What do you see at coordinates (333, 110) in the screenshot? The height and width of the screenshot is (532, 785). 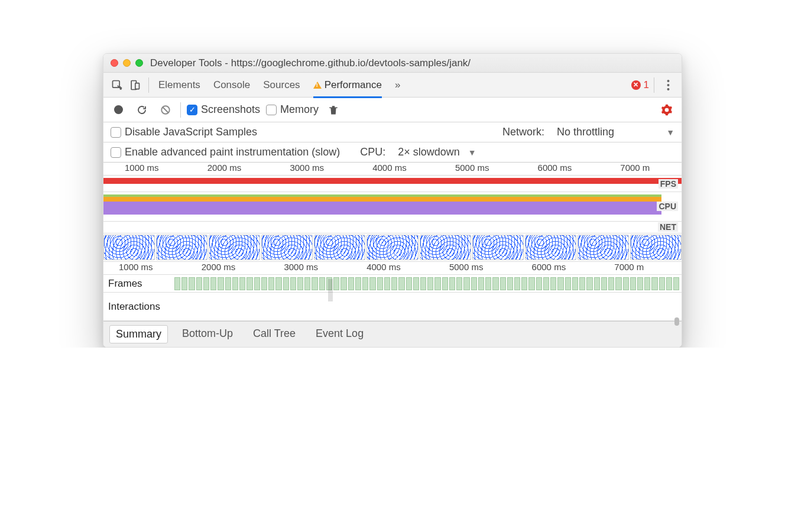 I see `gc-button` at bounding box center [333, 110].